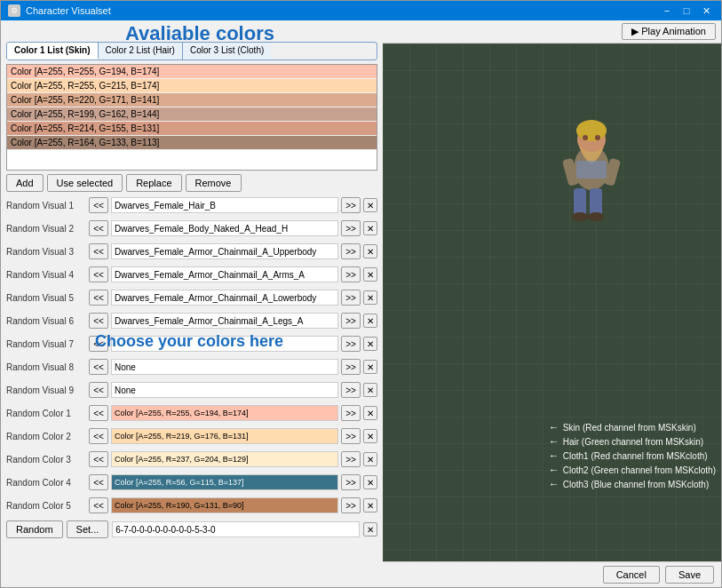  Describe the element at coordinates (192, 117) in the screenshot. I see `color-list: Color [A=255, R=255, G=194, B=174] Color…` at that location.